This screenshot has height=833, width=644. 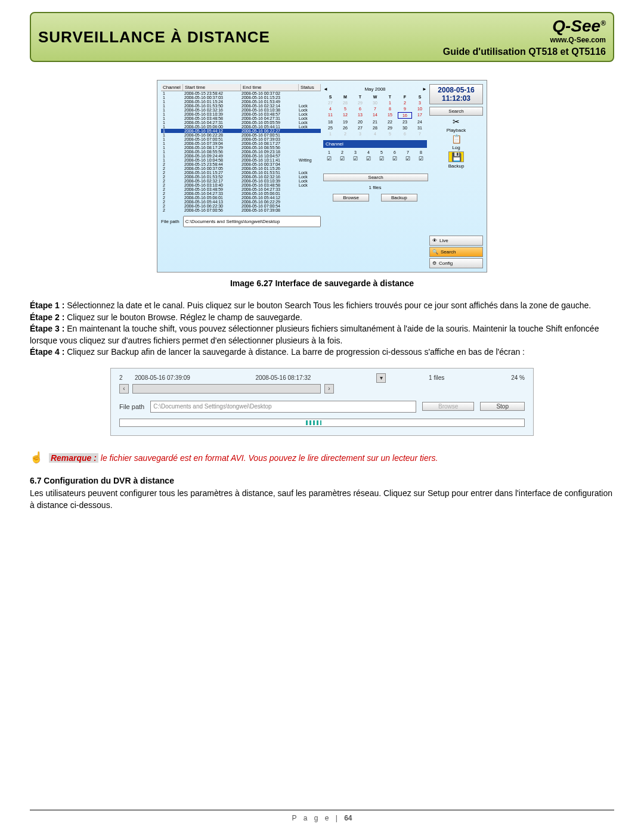 I want to click on file-row: 12008-05-16 07:00:512008-05-16 07:39:03, so click(x=241, y=140).